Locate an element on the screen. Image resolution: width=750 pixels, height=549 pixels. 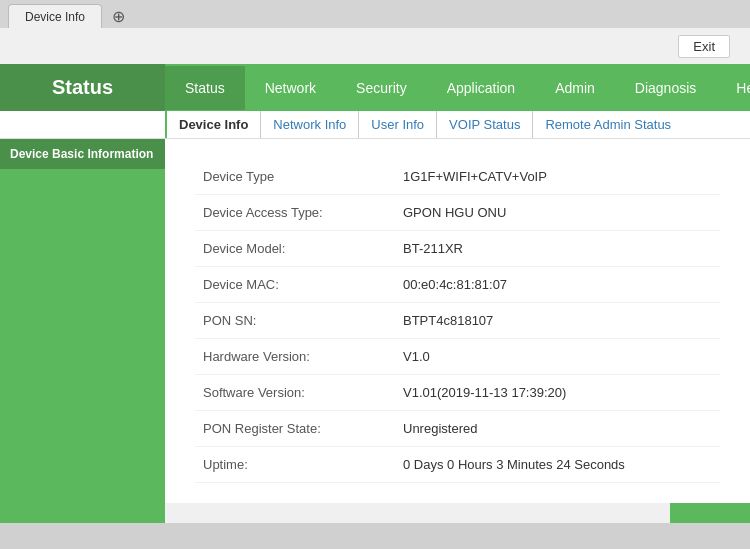
nav-item-security: Security is located at coordinates (382, 88).